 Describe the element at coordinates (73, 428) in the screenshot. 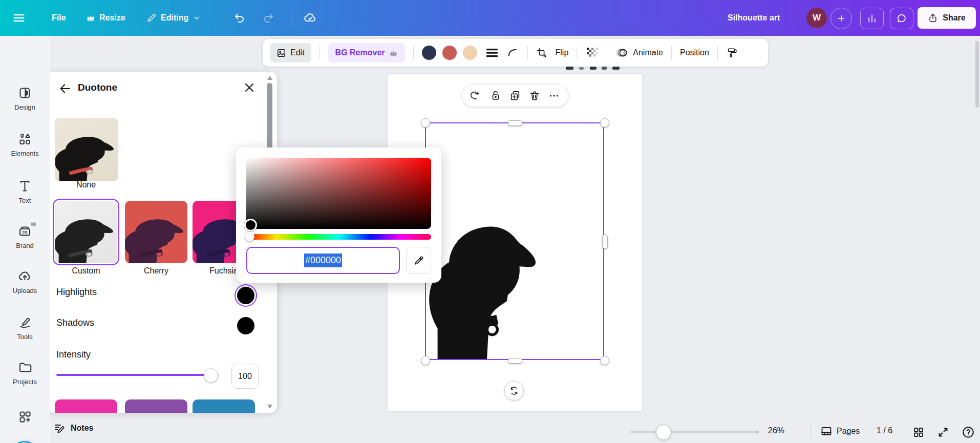

I see `notes-button: Notes` at that location.